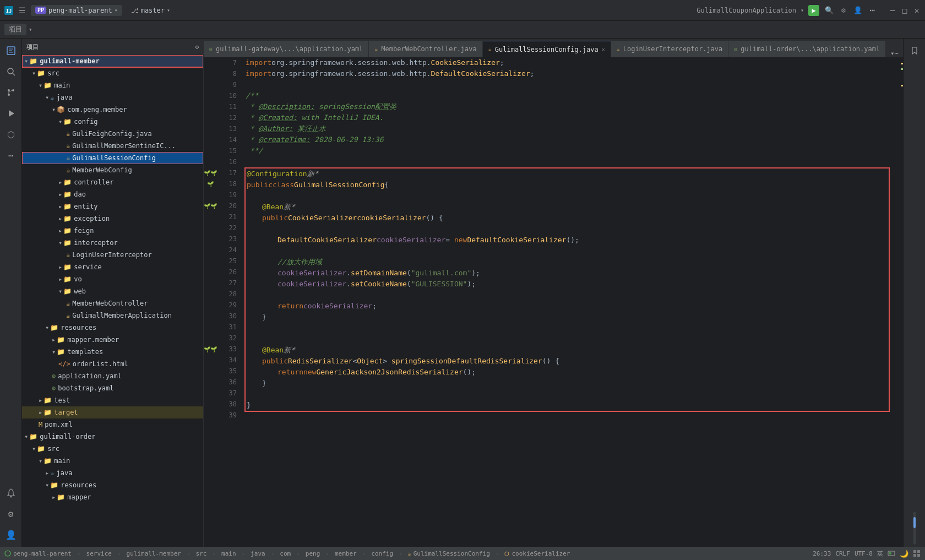 The image size is (925, 560). I want to click on sidebar-item-run, so click(11, 113).